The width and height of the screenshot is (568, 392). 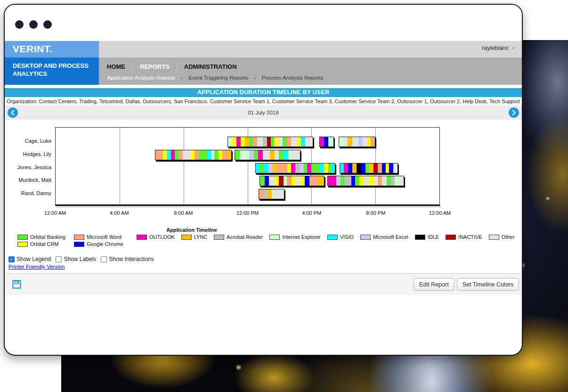 I want to click on subnav-process-analysis-reports: Process Analysis Reports, so click(x=292, y=78).